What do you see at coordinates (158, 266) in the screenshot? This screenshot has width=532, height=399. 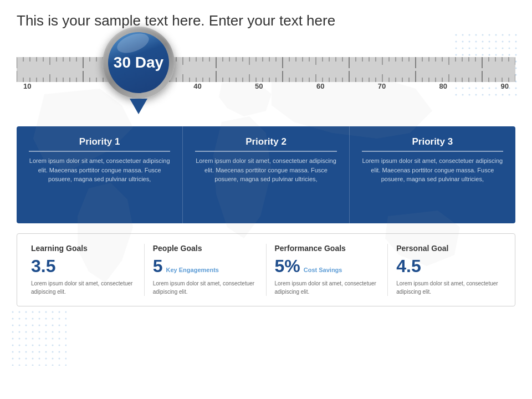 I see `people-goals-value: 5` at bounding box center [158, 266].